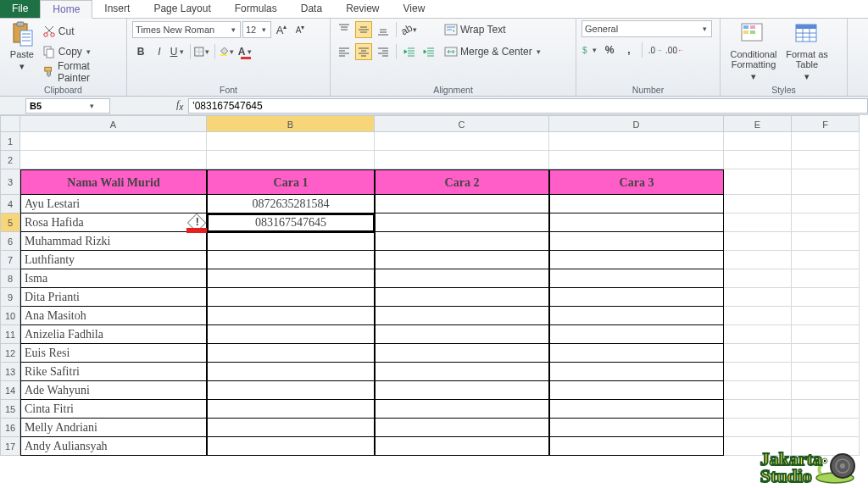 The image size is (868, 488). I want to click on row-header: 7, so click(10, 260).